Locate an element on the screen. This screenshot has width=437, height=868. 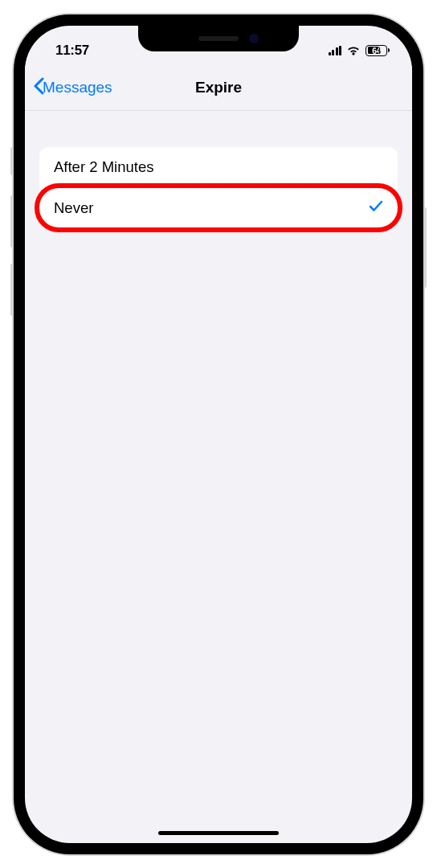
power-button is located at coordinates (425, 248).